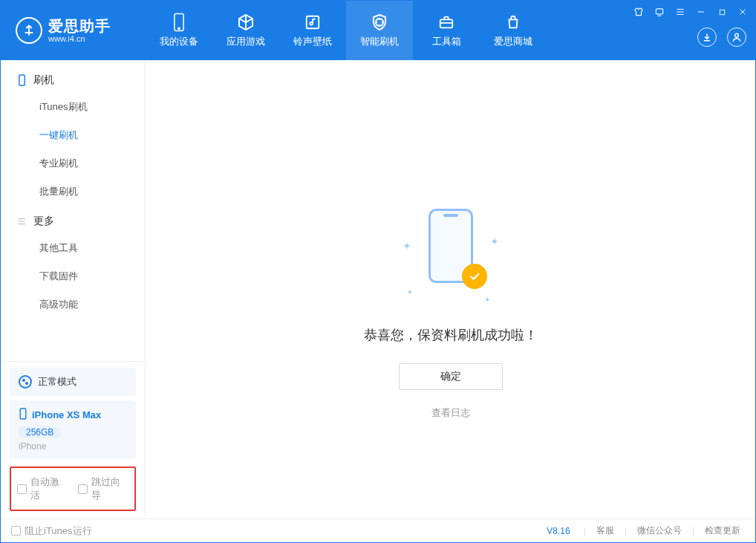 Image resolution: width=756 pixels, height=543 pixels. I want to click on header: 爱思助手 www.i4.cn 我的设备 应用游戏 铃声壁纸 智能刷机, so click(378, 30).